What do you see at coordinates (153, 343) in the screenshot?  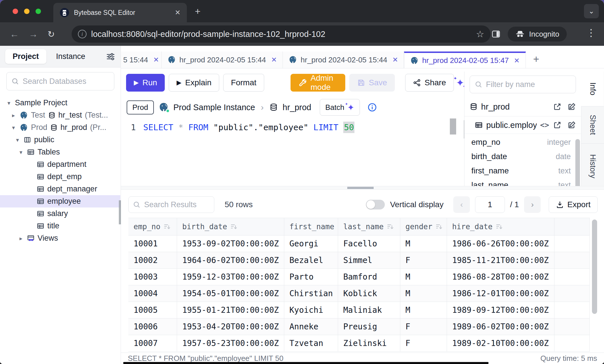 I see `cell-emp_no: 10007` at bounding box center [153, 343].